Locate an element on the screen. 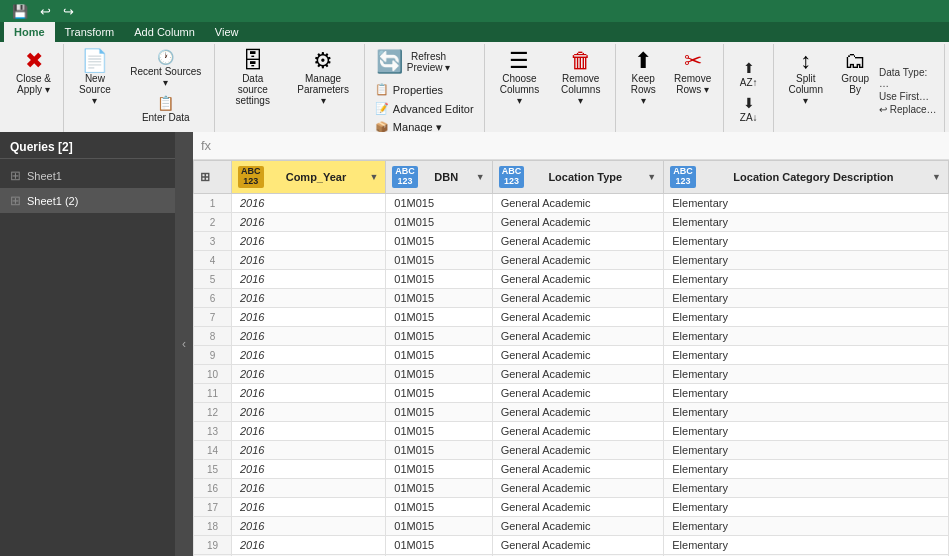  table-row: 7 2016 01M015 General Academic Elementar… is located at coordinates (572, 318).